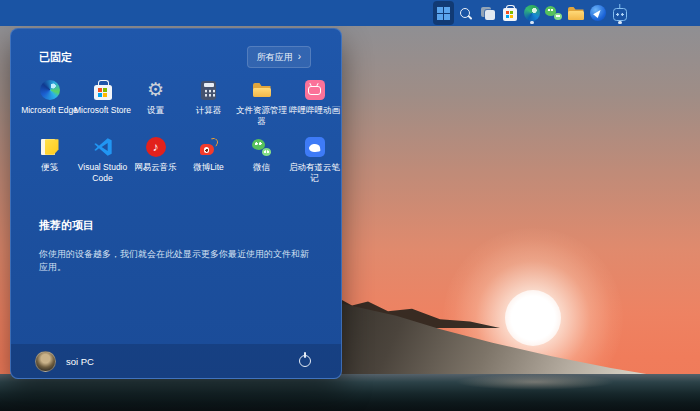 The image size is (700, 411). I want to click on pinned-title: 已固定, so click(56, 58).